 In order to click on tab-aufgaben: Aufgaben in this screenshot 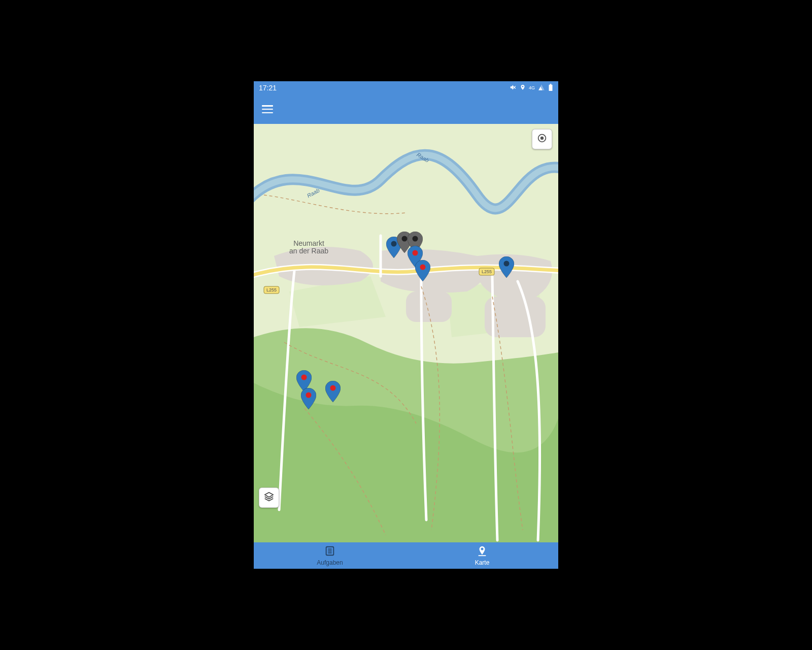, I will do `click(330, 556)`.